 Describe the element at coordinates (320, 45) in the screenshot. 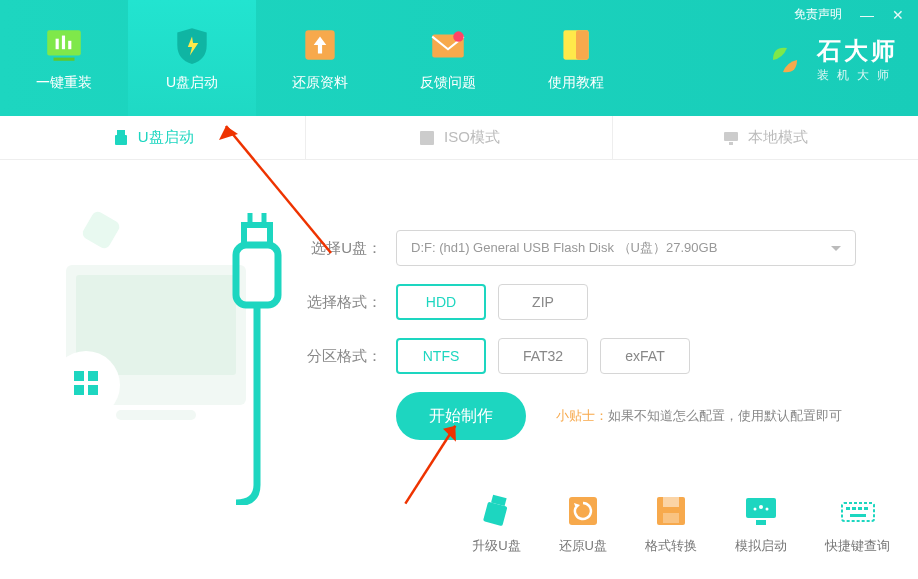

I see `upload-icon` at that location.